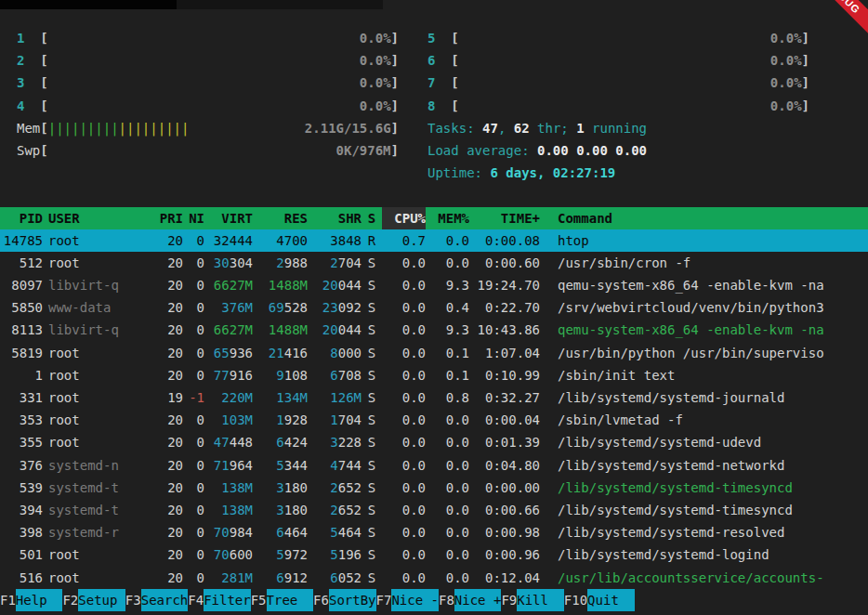 The width and height of the screenshot is (868, 615). Describe the element at coordinates (470, 600) in the screenshot. I see `fkey-F8: F8Nice +` at that location.